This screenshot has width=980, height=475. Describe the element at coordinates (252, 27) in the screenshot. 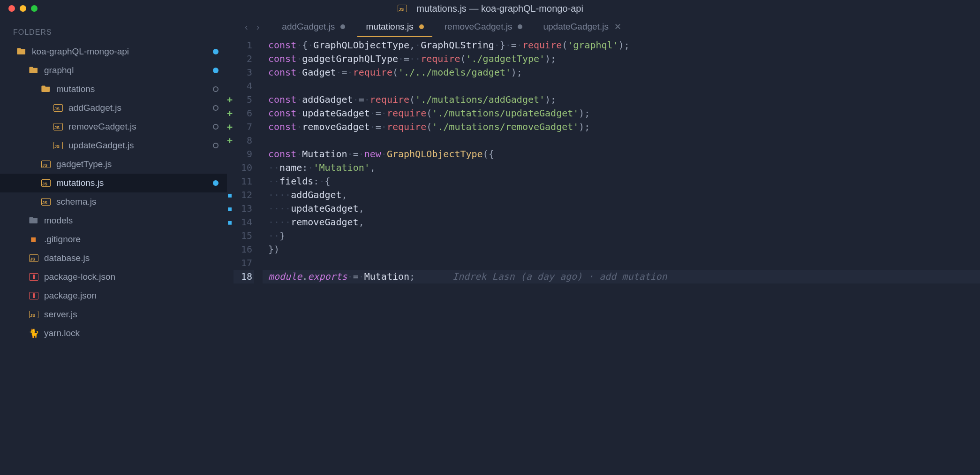

I see `nav-arrows: ‹ ›` at that location.